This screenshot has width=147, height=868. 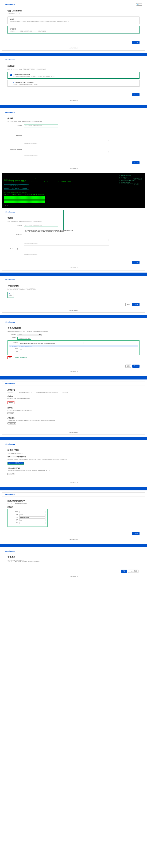 What do you see at coordinates (14, 358) in the screenshot?
I see `success-icon: ✓` at bounding box center [14, 358].